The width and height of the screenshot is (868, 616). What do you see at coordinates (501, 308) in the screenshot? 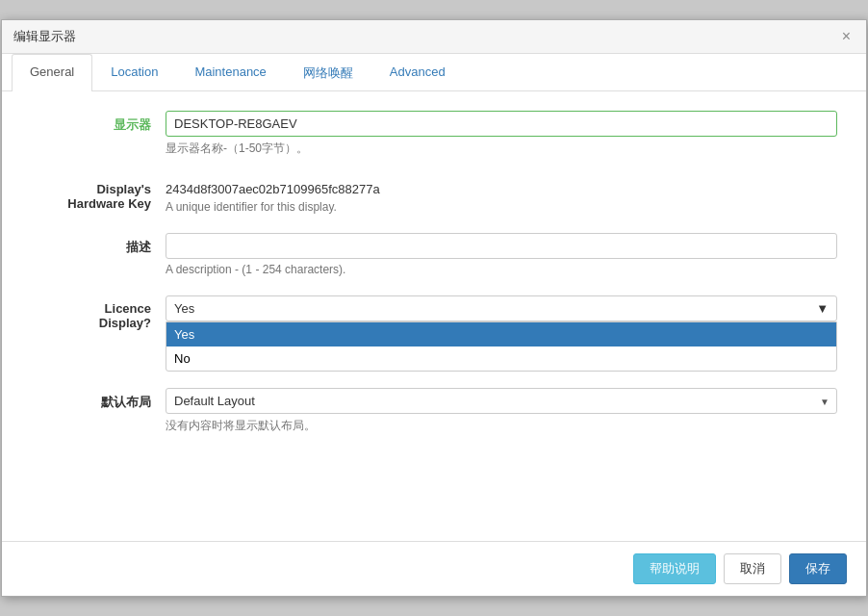
I see `licence-dropdown-trigger: Yes ▼` at bounding box center [501, 308].